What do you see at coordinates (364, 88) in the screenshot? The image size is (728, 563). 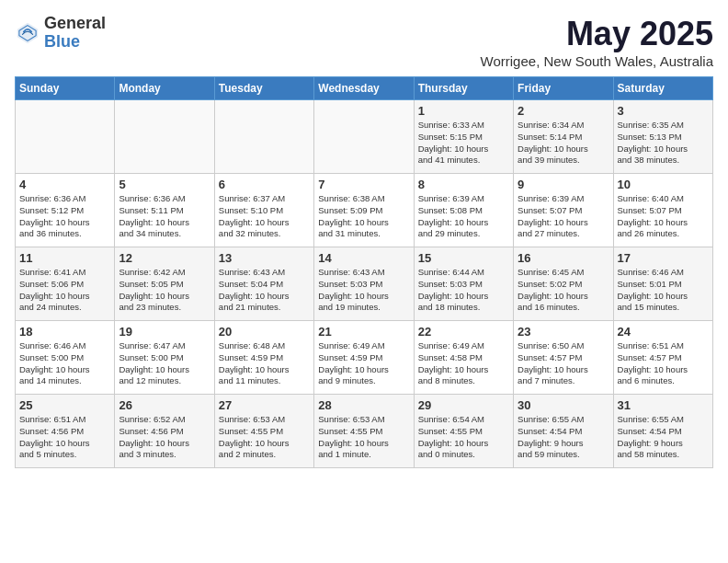 I see `weekday-header-row: SundayMondayTuesdayWednesdayThursdayFrid…` at bounding box center [364, 88].